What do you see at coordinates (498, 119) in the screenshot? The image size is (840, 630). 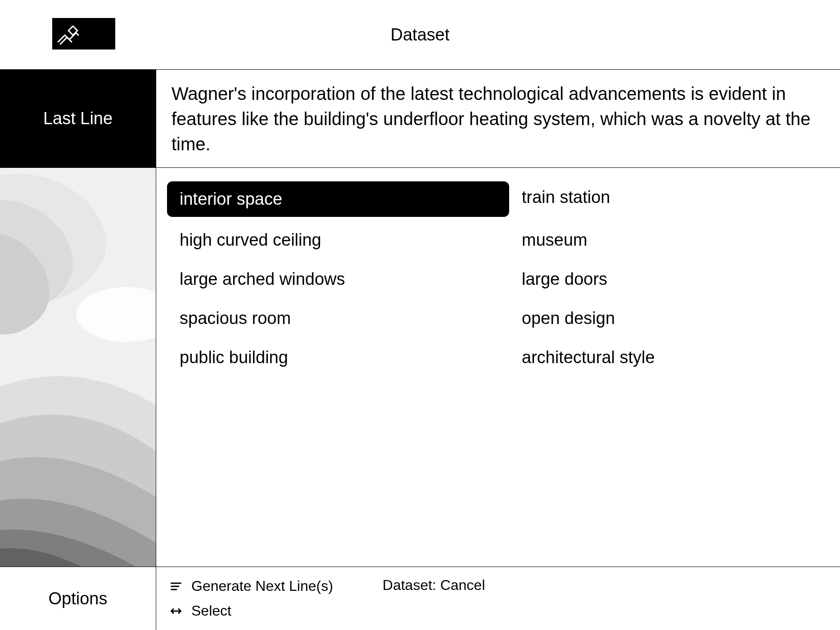 I see `last-line-text: Wagner's incorporation of the latest tec…` at bounding box center [498, 119].